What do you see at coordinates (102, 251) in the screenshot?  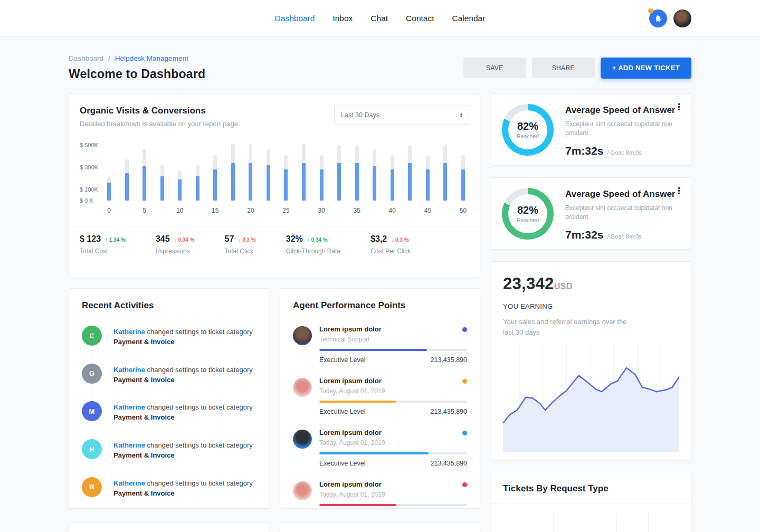 I see `stat-label: Total Cost` at bounding box center [102, 251].